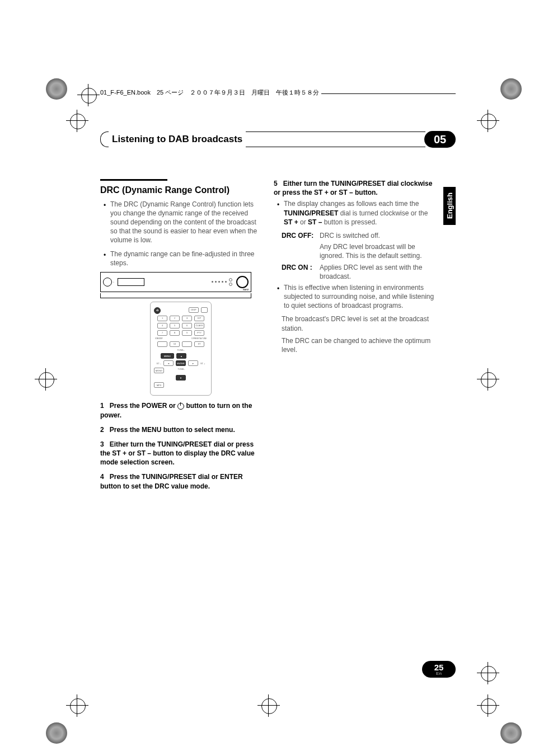 The height and width of the screenshot is (756, 534). What do you see at coordinates (354, 188) in the screenshot?
I see `step-5: 5 Either turn the TUNING/PRESET dial clo…` at bounding box center [354, 188].